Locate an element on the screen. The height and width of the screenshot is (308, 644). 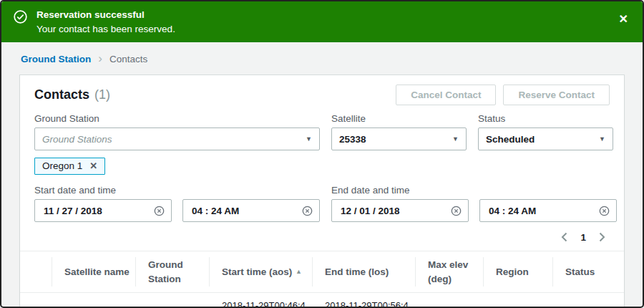
col-header-satellite-name: Satellite name is located at coordinates (93, 272).